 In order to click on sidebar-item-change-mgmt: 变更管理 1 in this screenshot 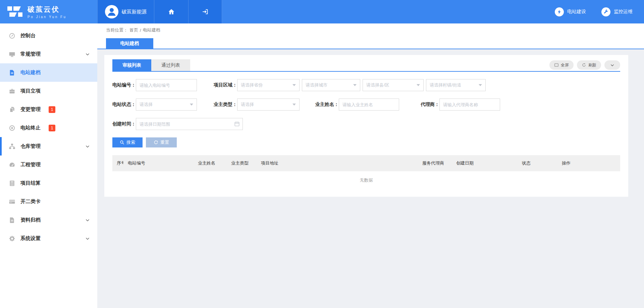, I will do `click(49, 109)`.